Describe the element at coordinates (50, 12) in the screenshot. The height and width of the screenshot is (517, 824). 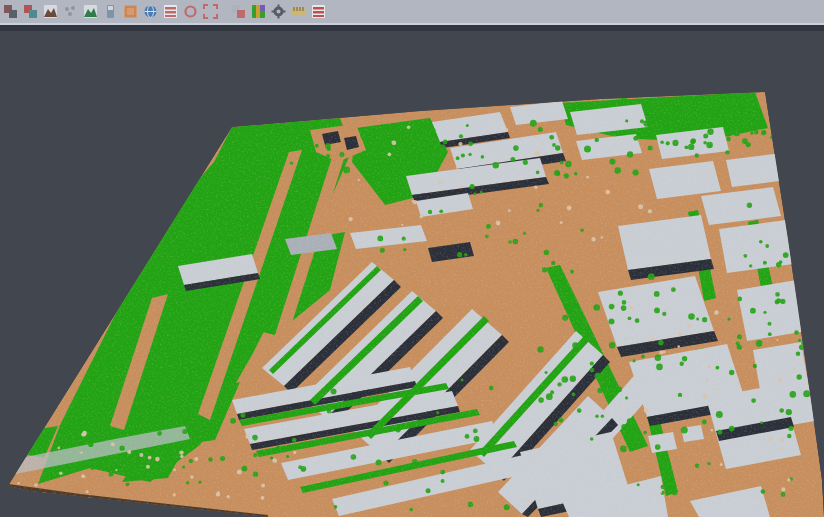
I see `mountain-icon` at that location.